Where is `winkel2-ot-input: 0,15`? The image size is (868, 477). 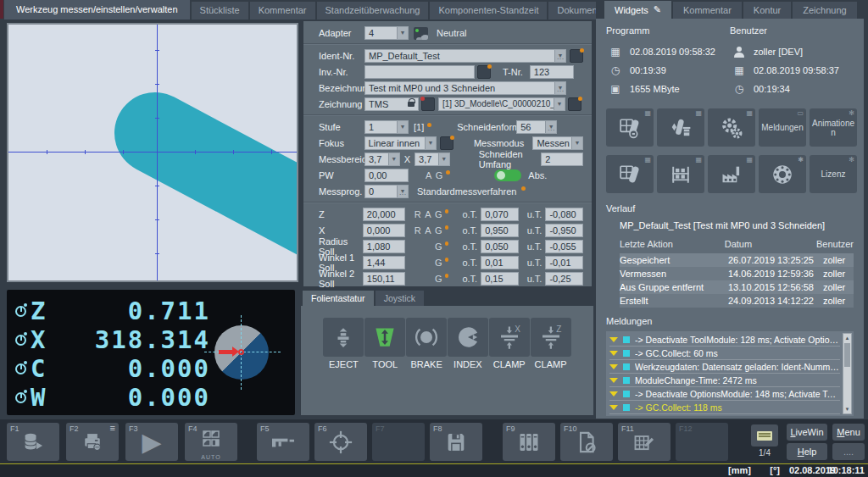
winkel2-ot-input: 0,15 is located at coordinates (500, 279).